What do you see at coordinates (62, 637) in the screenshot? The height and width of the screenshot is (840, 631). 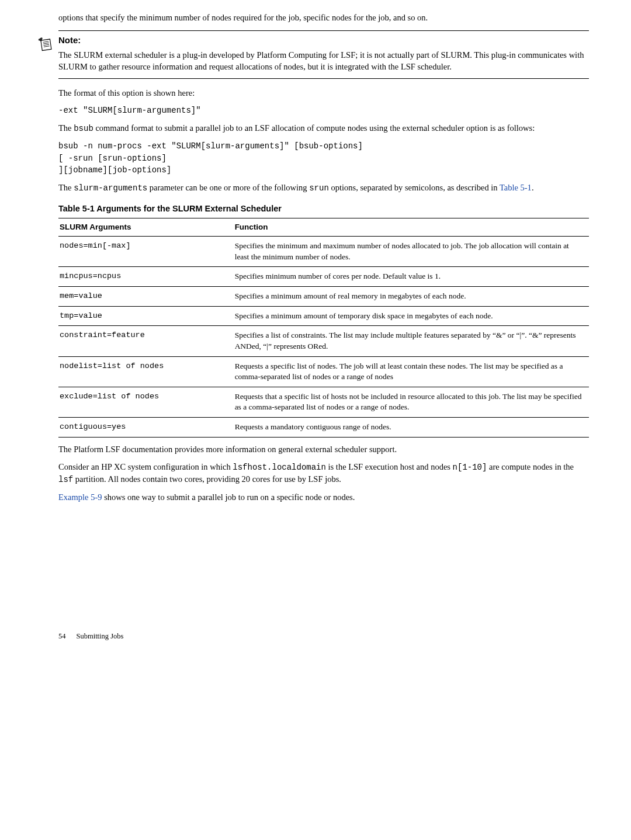 I see `page-number: 54` at bounding box center [62, 637].